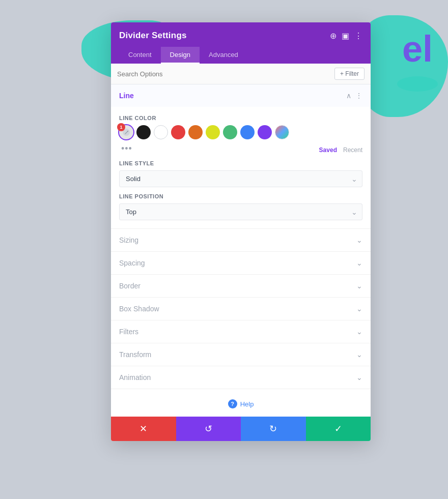  I want to click on help-row: ? Help, so click(241, 403).